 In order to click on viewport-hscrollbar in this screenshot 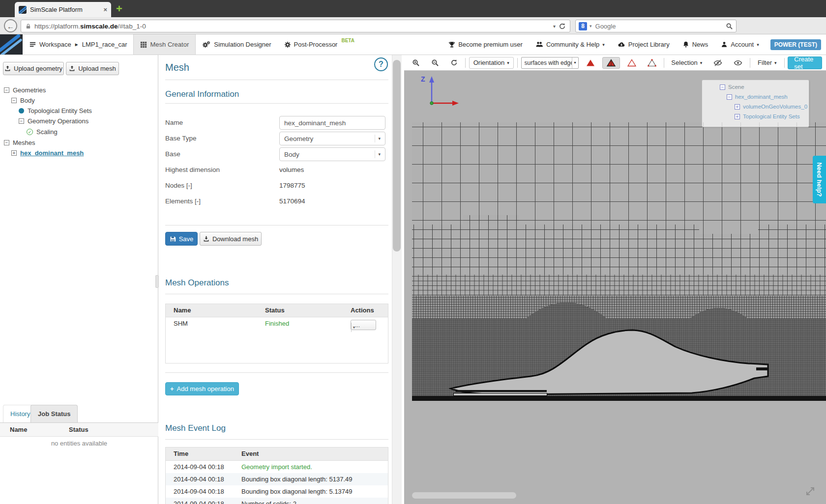, I will do `click(464, 495)`.